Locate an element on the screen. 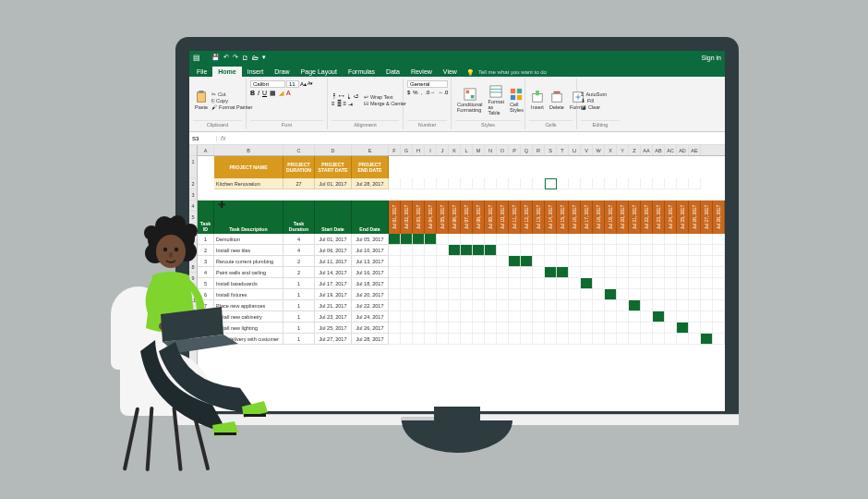 The height and width of the screenshot is (499, 868). column-header: G is located at coordinates (406, 150).